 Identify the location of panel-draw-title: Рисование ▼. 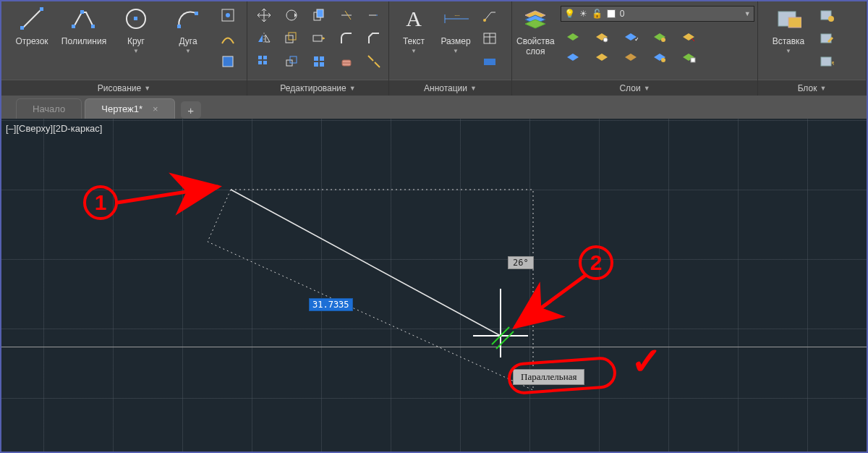
(124, 88).